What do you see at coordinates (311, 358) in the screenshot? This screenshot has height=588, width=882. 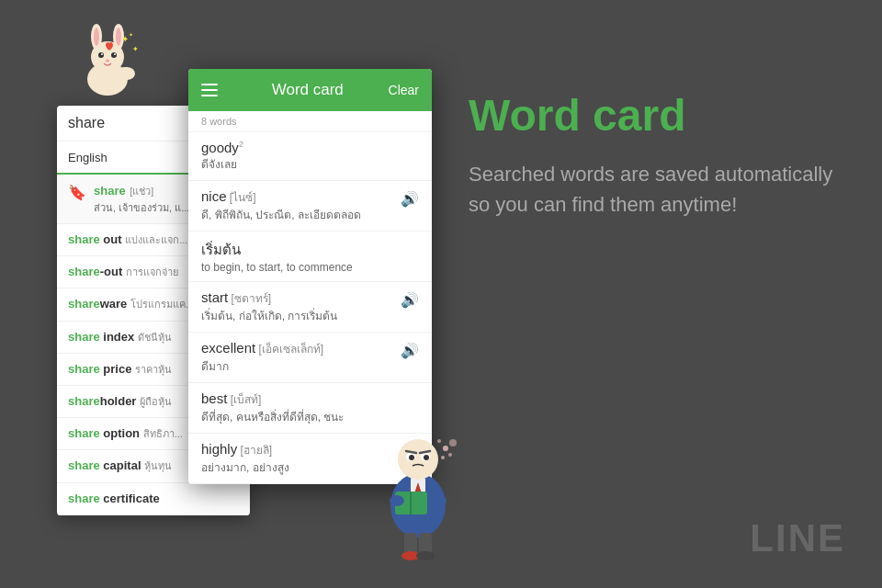 I see `wordcard-item: excellent [เอ็คเซลเล็กท์] ดีมาก 🔊` at bounding box center [311, 358].